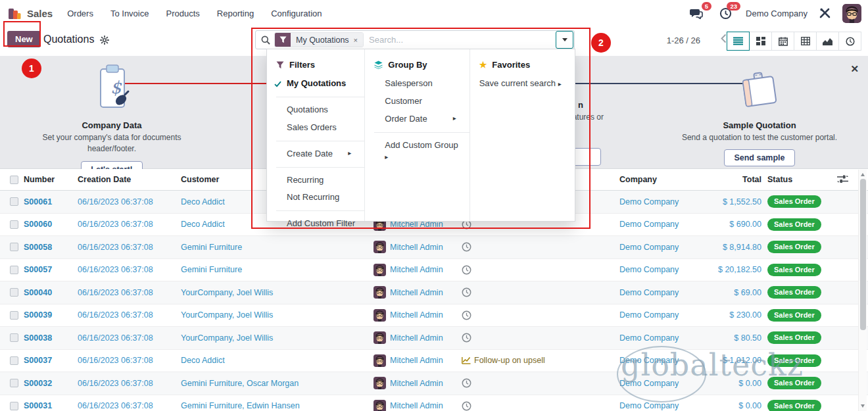  Describe the element at coordinates (38, 383) in the screenshot. I see `quotation-number-link: S00032` at that location.